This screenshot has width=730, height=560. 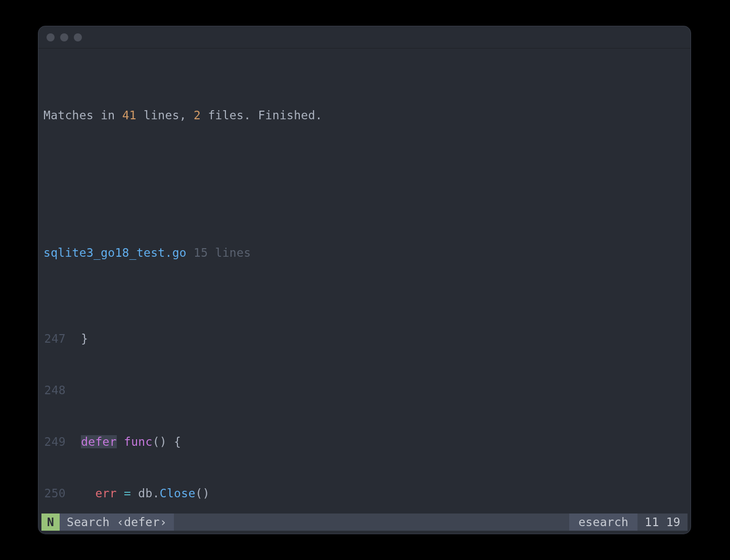 I want to click on result-line: 248, so click(x=364, y=390).